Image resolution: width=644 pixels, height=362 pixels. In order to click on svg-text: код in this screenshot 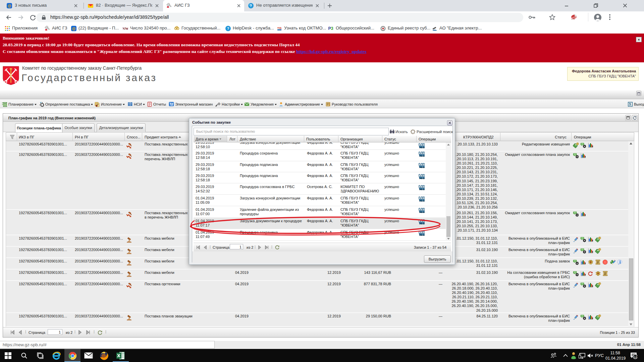, I will do `click(280, 28)`.